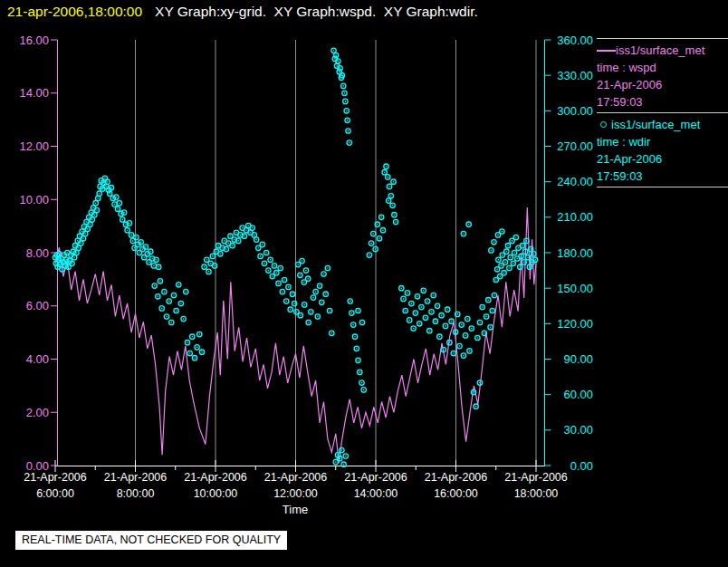 This screenshot has width=728, height=567. What do you see at coordinates (578, 395) in the screenshot?
I see `right-axis-tick-label: 60.00` at bounding box center [578, 395].